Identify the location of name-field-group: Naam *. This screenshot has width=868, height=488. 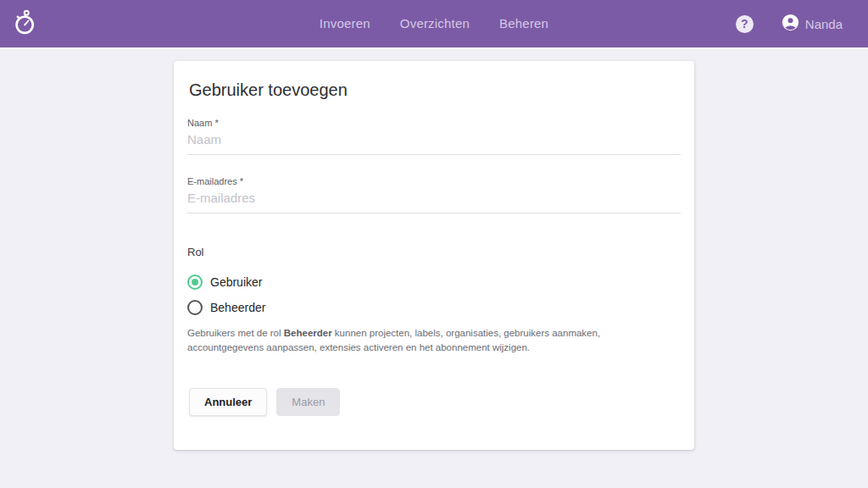
(434, 136).